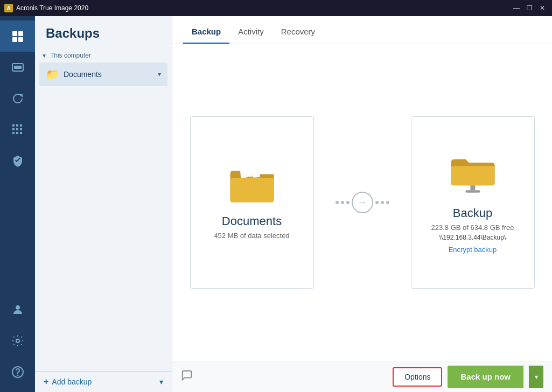 This screenshot has width=552, height=392. I want to click on disk-icon, so click(18, 67).